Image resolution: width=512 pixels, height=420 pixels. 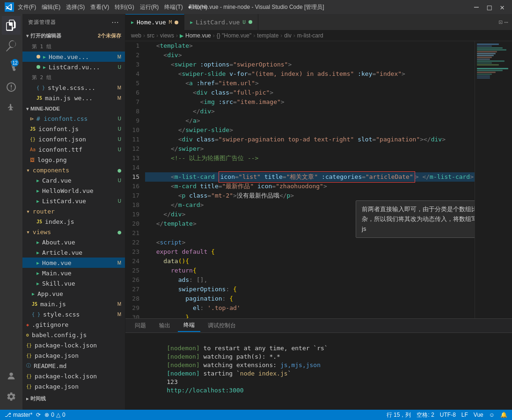 What do you see at coordinates (268, 36) in the screenshot?
I see `bc-template: template` at bounding box center [268, 36].